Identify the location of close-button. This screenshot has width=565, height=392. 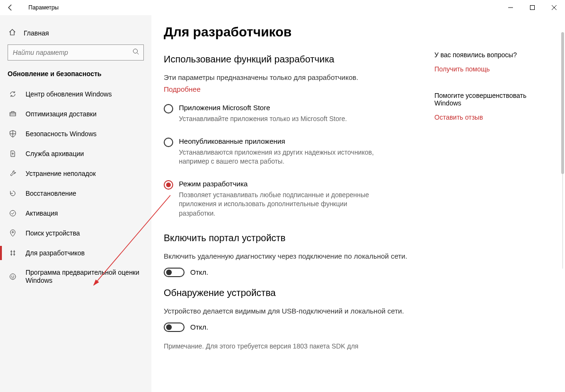
(554, 8).